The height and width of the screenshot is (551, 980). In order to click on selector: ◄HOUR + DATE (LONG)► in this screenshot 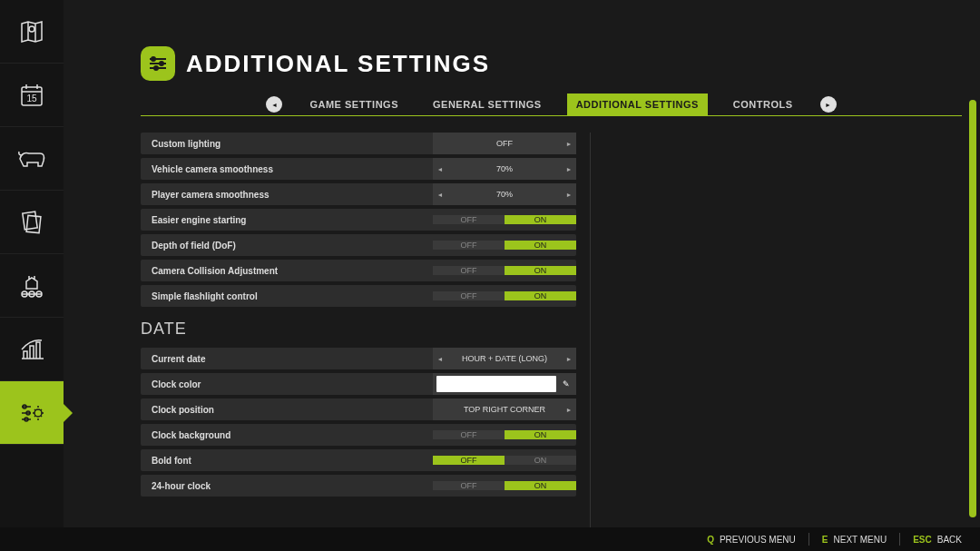, I will do `click(505, 359)`.